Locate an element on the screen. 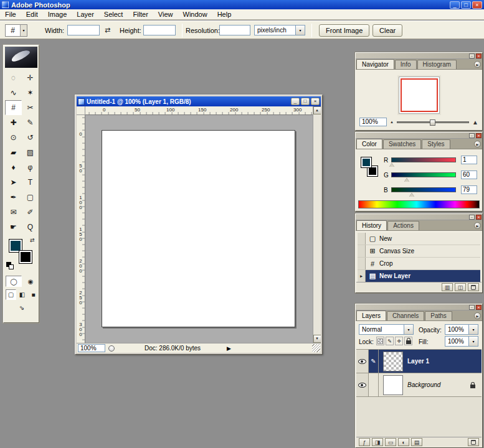  tab-styles: Styles is located at coordinates (436, 144).